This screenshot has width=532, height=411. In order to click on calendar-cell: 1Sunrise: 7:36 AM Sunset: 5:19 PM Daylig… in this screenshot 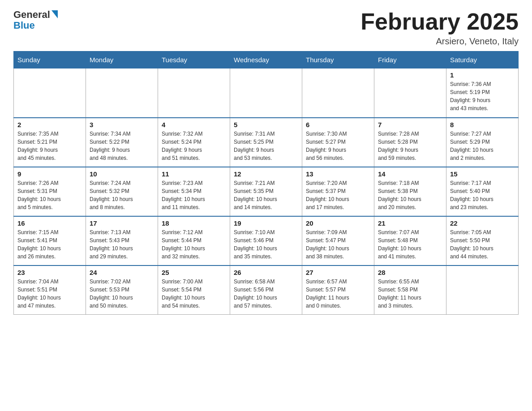, I will do `click(483, 93)`.